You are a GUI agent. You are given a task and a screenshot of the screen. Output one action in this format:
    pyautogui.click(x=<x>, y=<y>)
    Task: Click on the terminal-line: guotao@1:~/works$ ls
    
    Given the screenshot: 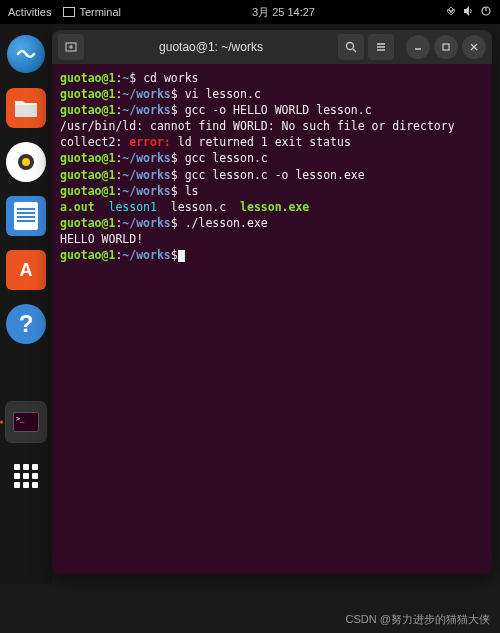 What is the action you would take?
    pyautogui.click(x=272, y=191)
    